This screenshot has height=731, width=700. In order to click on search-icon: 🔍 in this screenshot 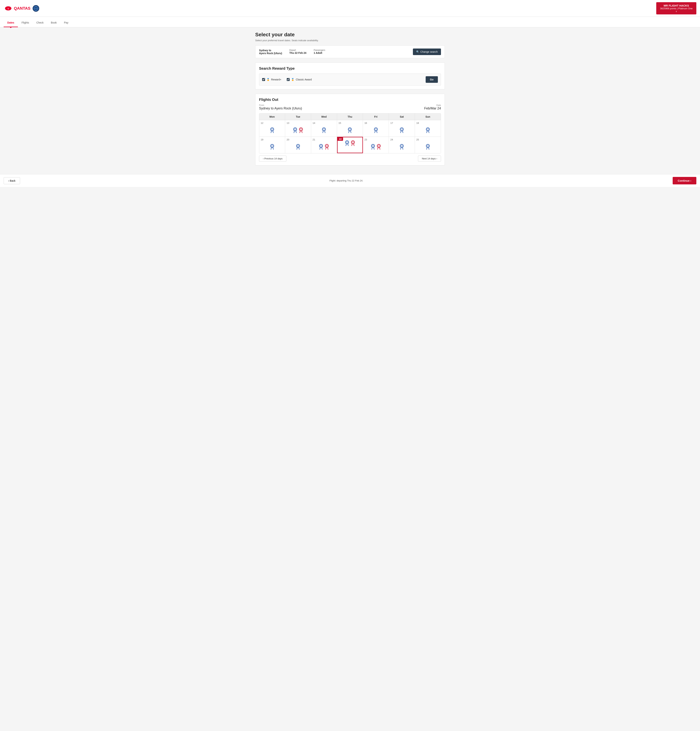, I will do `click(418, 52)`.